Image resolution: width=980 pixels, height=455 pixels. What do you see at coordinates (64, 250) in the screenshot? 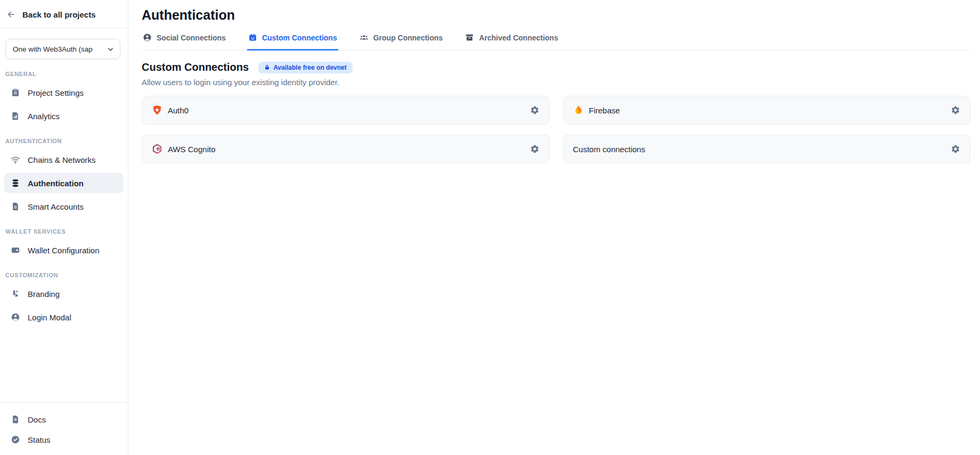
I see `sidebar-item-wallet-configuration: Wallet Configuration` at bounding box center [64, 250].